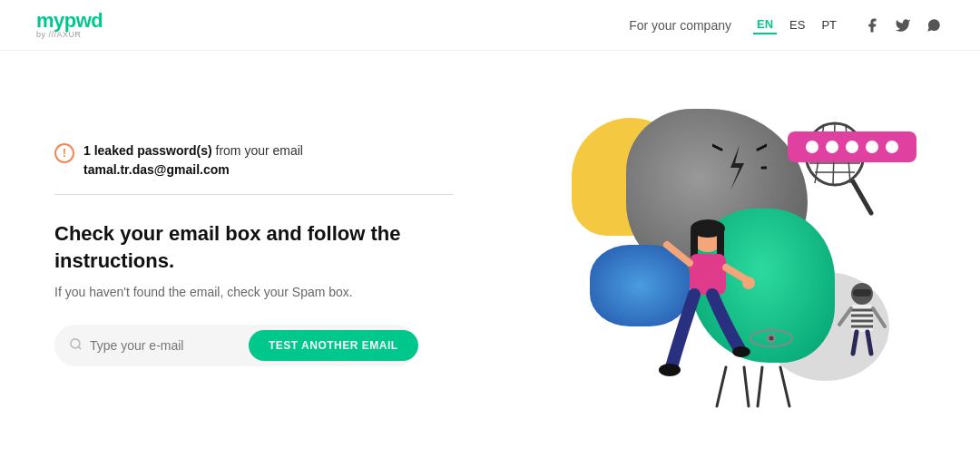 This screenshot has width=980, height=457. I want to click on password-box, so click(852, 147).